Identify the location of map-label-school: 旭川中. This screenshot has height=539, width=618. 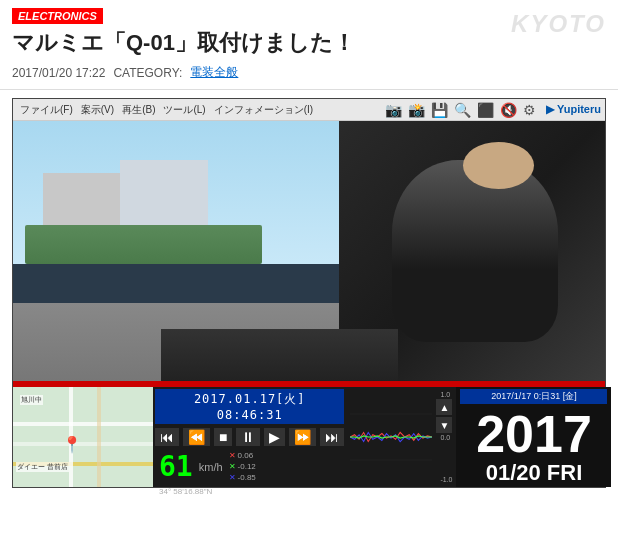
(32, 400).